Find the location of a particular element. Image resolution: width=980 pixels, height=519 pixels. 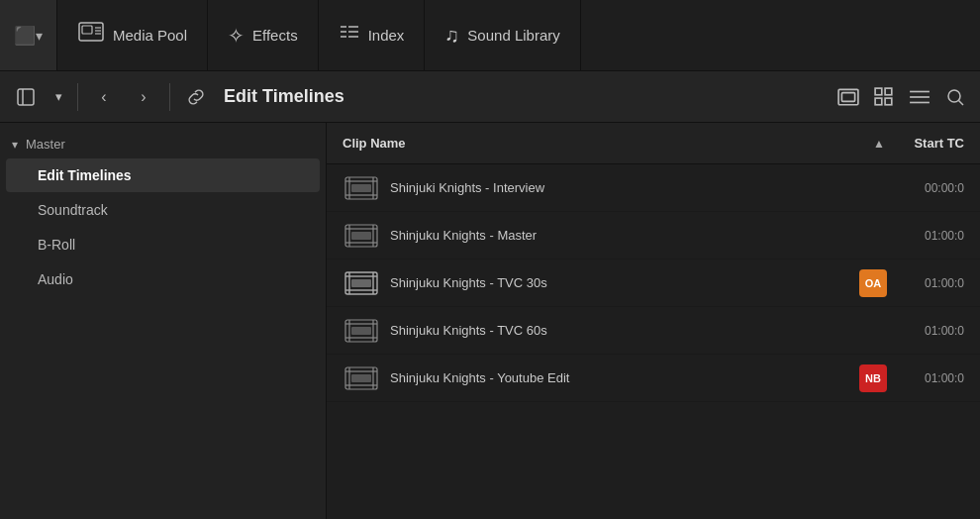

page-title: Edit Timelines is located at coordinates (526, 97).